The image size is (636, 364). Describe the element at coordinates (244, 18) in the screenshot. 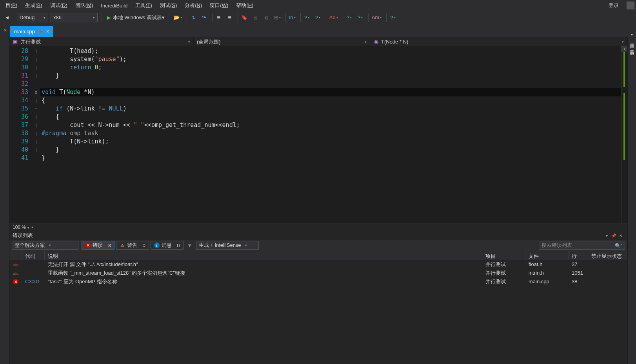

I see `bookmark-icon: 🔖` at that location.